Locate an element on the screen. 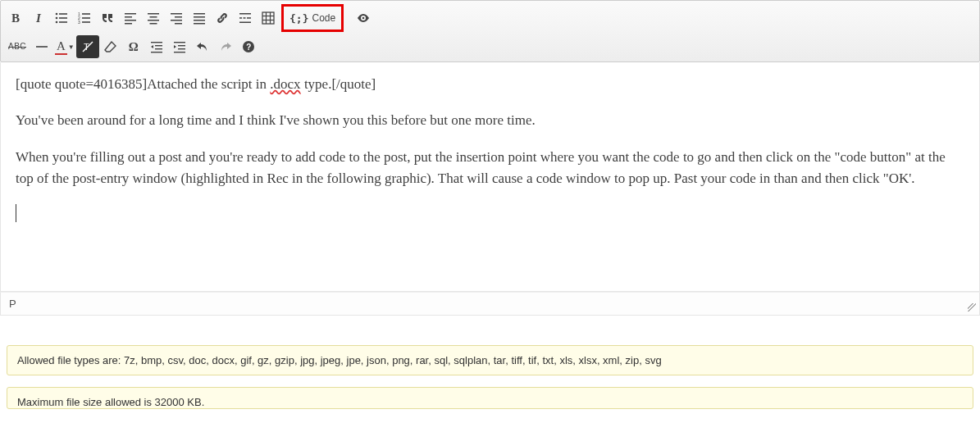 This screenshot has width=980, height=423. note-text: Maximum file size allowed is 32000 KB. is located at coordinates (111, 402).